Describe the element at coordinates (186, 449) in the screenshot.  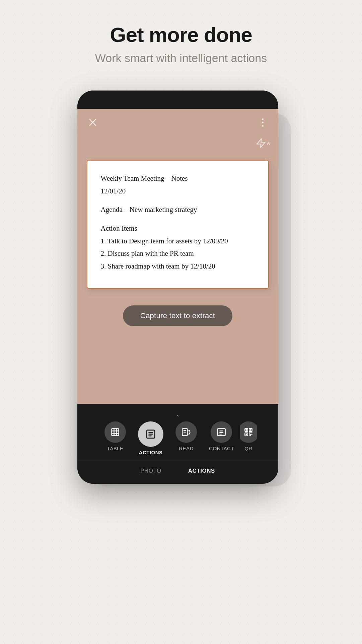
I see `mode-read-label: READ` at that location.